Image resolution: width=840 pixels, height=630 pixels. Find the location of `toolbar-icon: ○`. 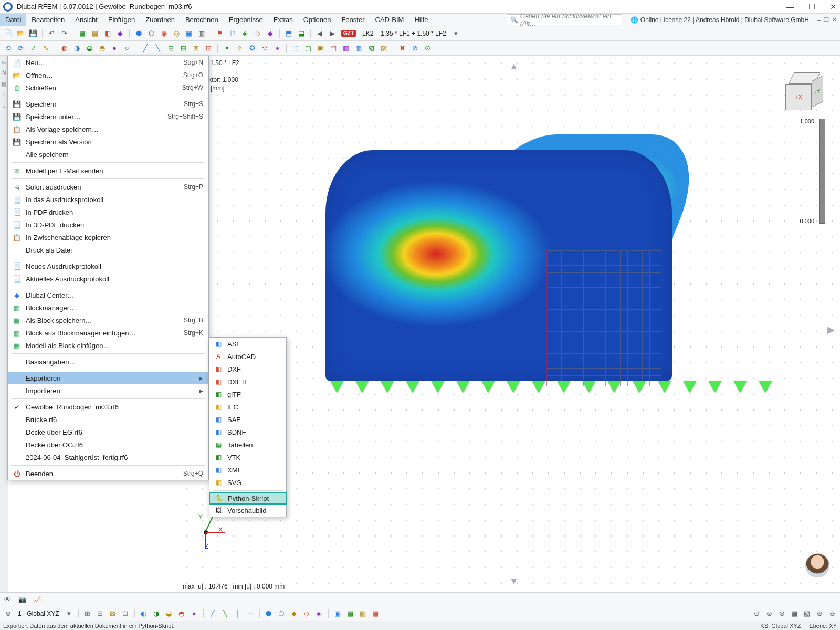

toolbar-icon: ○ is located at coordinates (127, 48).